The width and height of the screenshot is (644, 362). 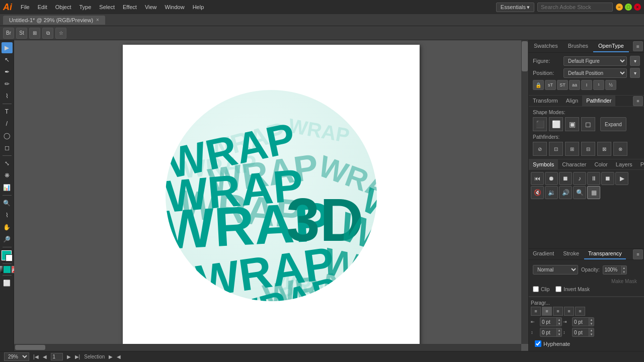 I want to click on transp-menu-icon: ≡, so click(x=638, y=254).